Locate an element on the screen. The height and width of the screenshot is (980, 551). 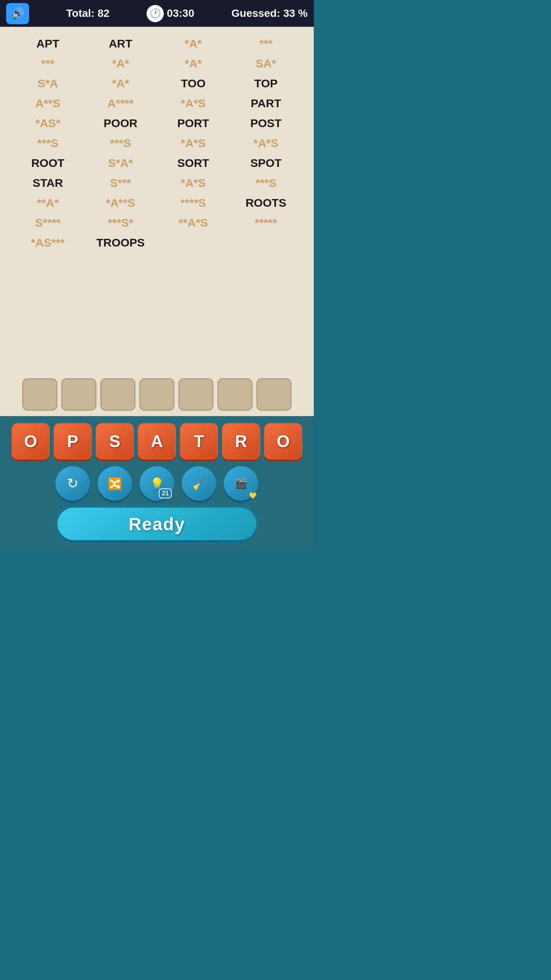
word-cell: ART is located at coordinates (121, 44).